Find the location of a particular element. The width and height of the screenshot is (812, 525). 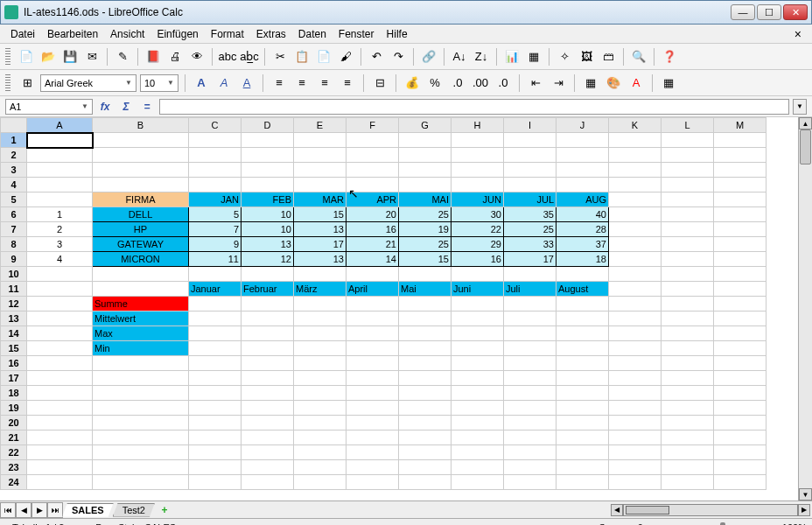

sheet-tab-sales: SALES is located at coordinates (88, 510).